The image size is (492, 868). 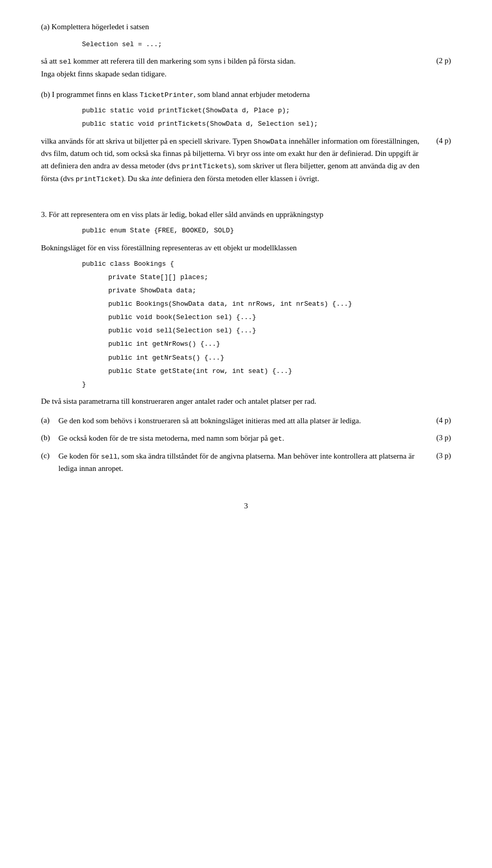 What do you see at coordinates (44, 214) in the screenshot?
I see `question-number: 3.` at bounding box center [44, 214].